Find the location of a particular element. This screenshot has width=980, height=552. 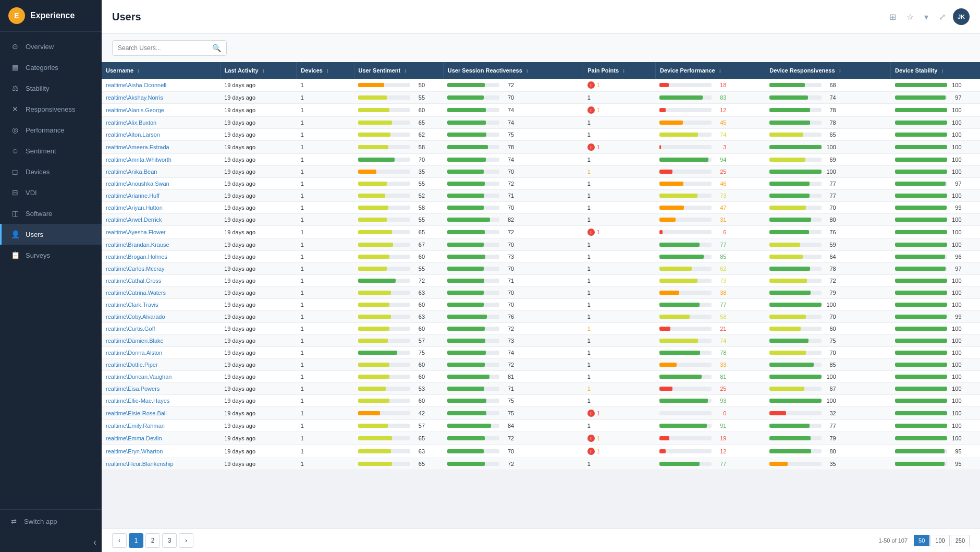

search-bar-area: 🔍 is located at coordinates (541, 48).